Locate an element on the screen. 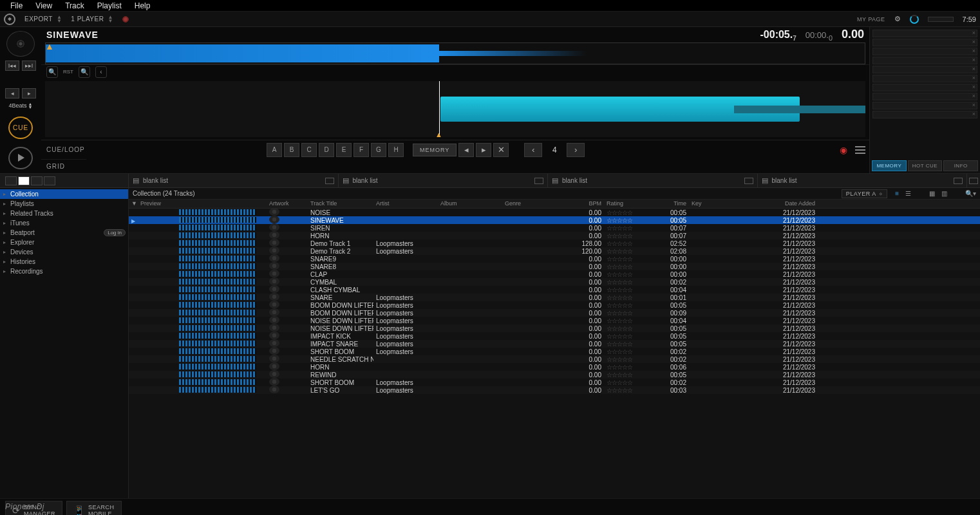  table-row: SNARELoopmasters0.00☆☆☆☆☆00:0121/12/2023 is located at coordinates (554, 297).